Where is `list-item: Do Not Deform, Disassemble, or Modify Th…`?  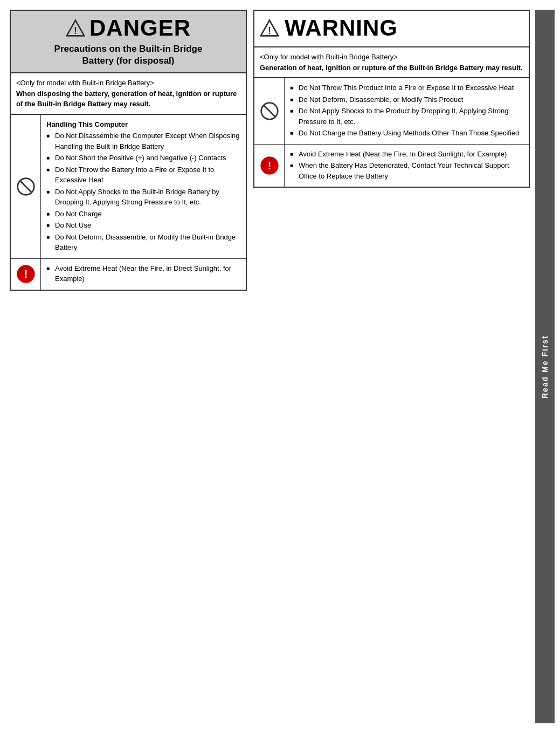
list-item: Do Not Deform, Disassemble, or Modify Th… is located at coordinates (406, 100).